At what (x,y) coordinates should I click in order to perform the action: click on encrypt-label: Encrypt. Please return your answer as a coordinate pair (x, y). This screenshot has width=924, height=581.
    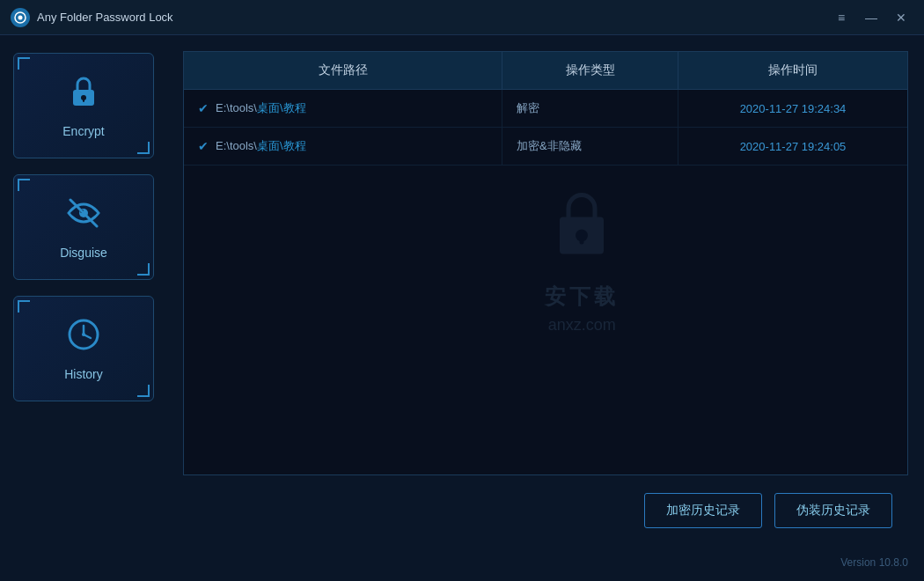
    Looking at the image, I should click on (83, 131).